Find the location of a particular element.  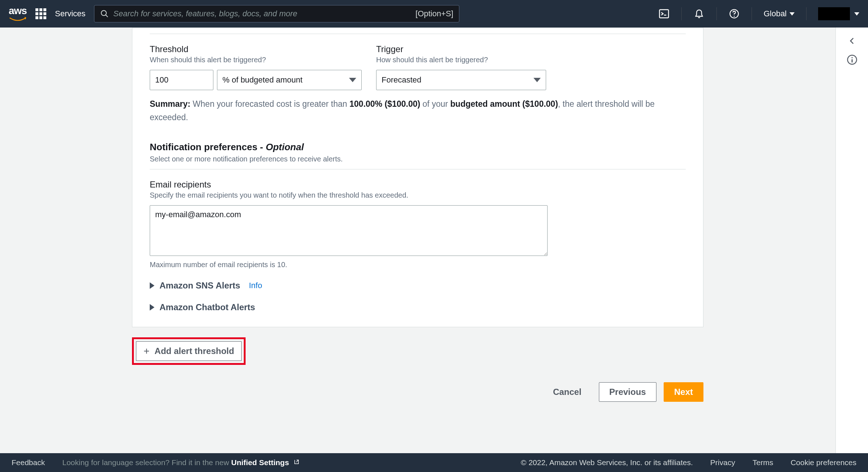

privacy-link: Privacy is located at coordinates (723, 463).